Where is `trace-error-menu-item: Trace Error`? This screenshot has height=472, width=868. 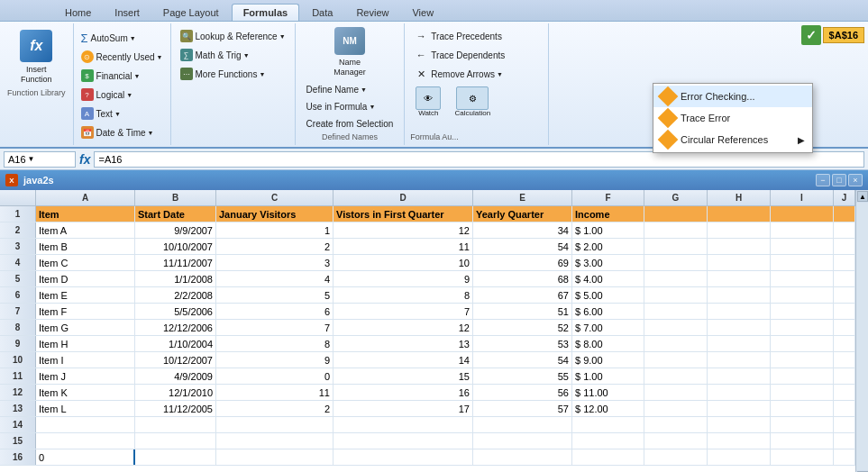 trace-error-menu-item: Trace Error is located at coordinates (733, 118).